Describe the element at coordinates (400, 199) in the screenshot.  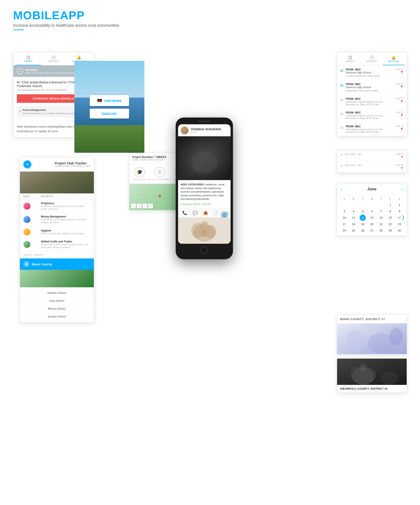
I see `day-s2: S` at that location.